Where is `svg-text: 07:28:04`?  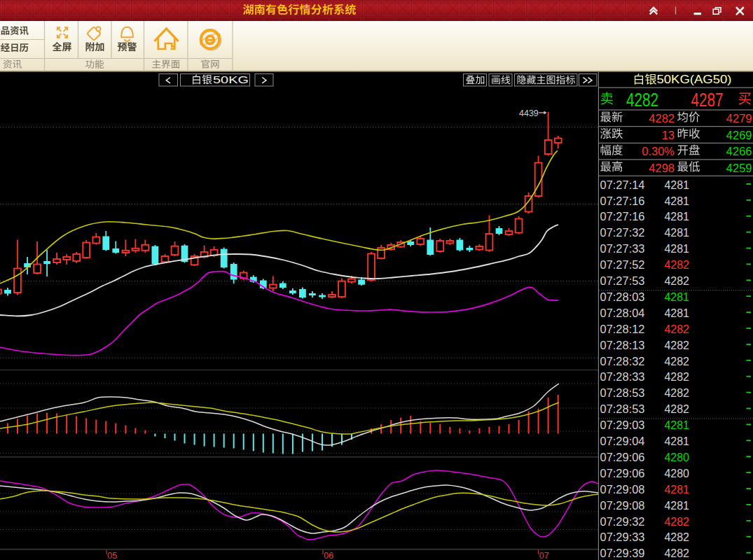 svg-text: 07:28:04 is located at coordinates (623, 314).